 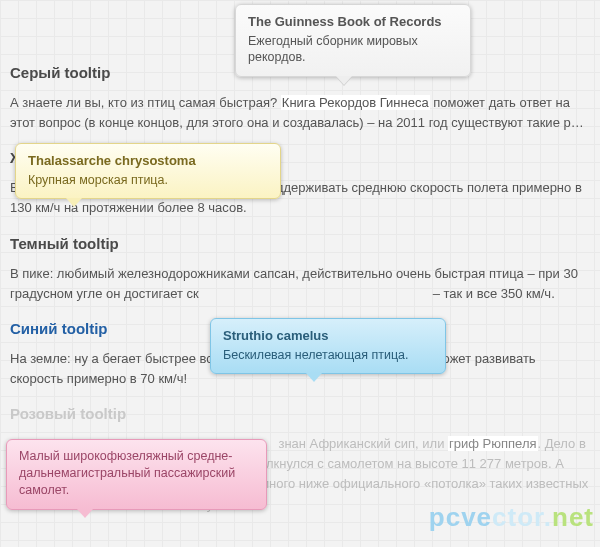 I want to click on tooltip-gray-body: Ежегодный сборник мировых рекордов., so click(x=353, y=50).